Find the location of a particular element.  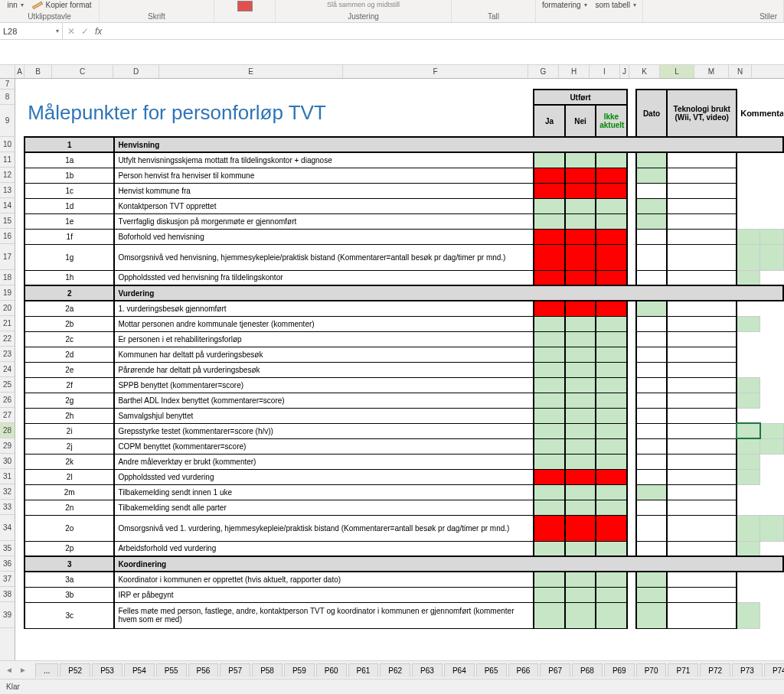

row-8: 8 is located at coordinates (8, 97).